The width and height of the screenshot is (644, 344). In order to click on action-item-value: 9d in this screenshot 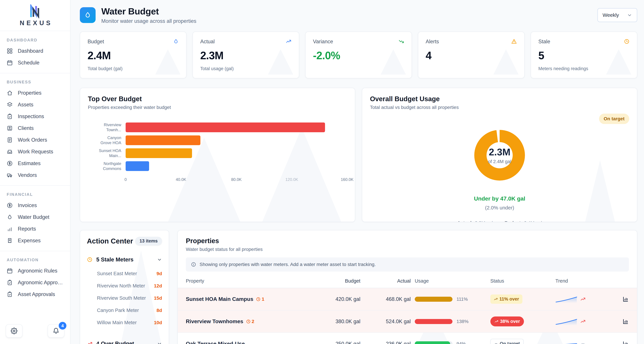, I will do `click(159, 274)`.